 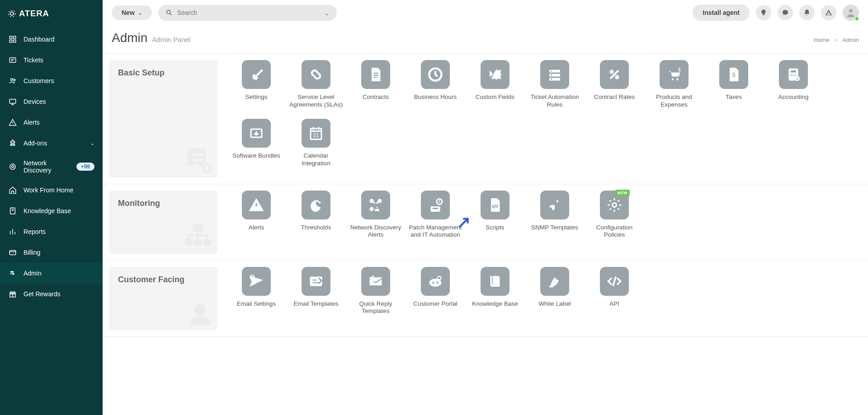 I want to click on tile-calendar: 31Calendar Integration, so click(x=316, y=143).